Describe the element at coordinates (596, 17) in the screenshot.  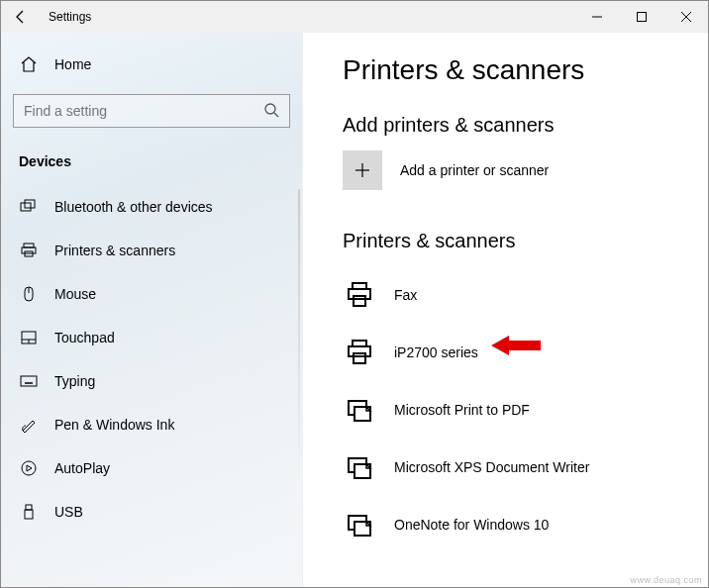
I see `minimize-button` at that location.